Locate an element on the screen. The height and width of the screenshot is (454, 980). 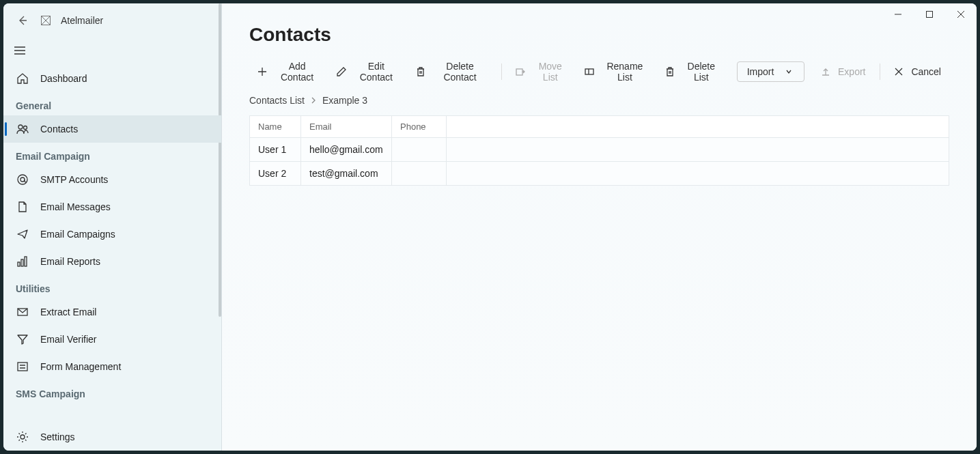
form-icon is located at coordinates (23, 367).